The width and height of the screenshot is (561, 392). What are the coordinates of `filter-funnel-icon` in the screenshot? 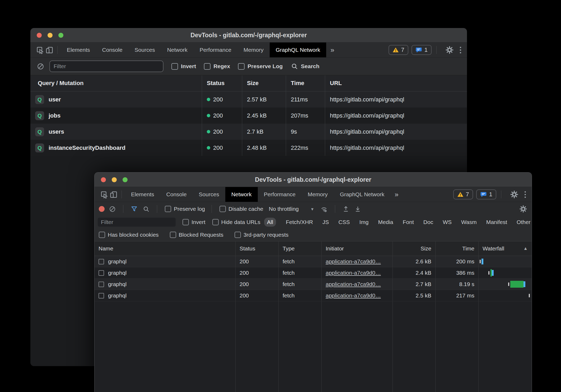 It's located at (134, 209).